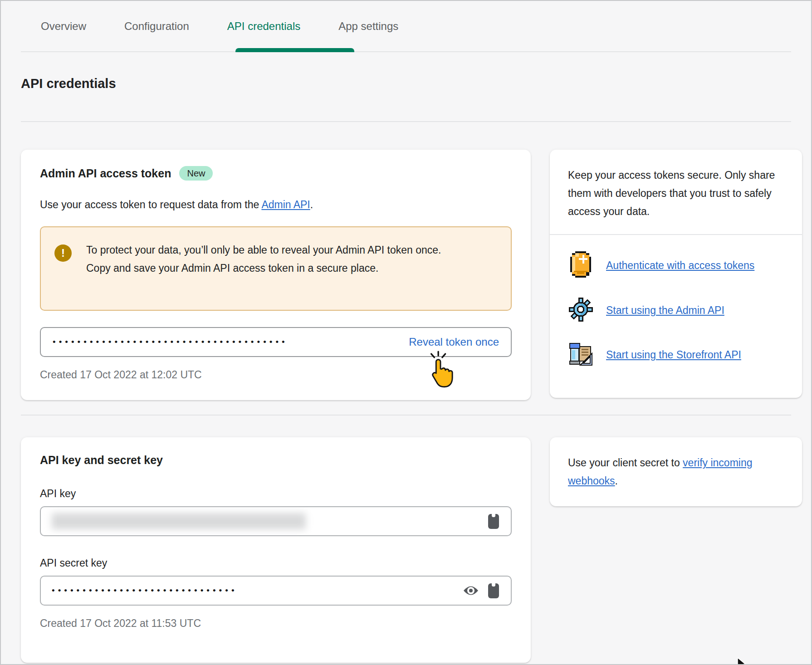 Image resolution: width=812 pixels, height=665 pixels. I want to click on admin-token-description: Use your access token to request data fr…, so click(276, 205).